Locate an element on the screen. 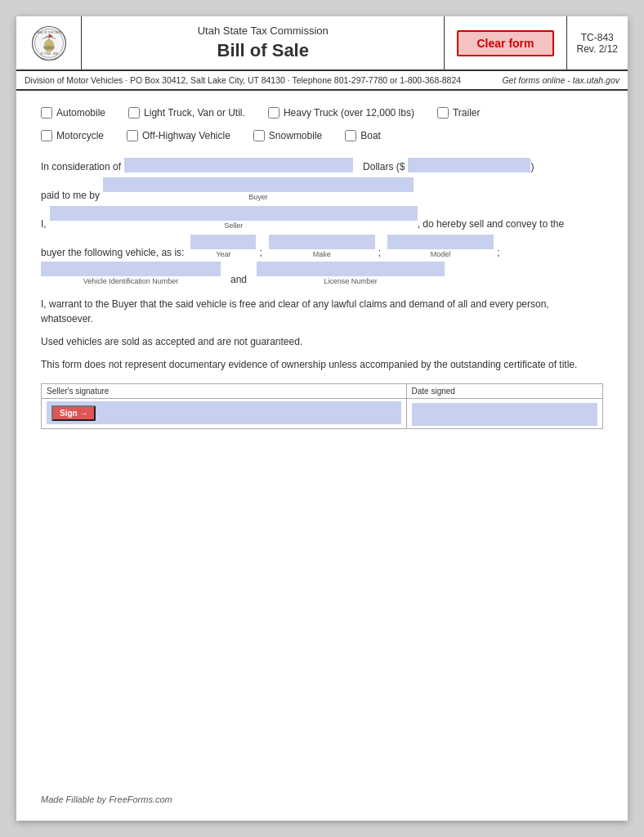 The image size is (644, 837). trailer-label: Trailer is located at coordinates (467, 113).